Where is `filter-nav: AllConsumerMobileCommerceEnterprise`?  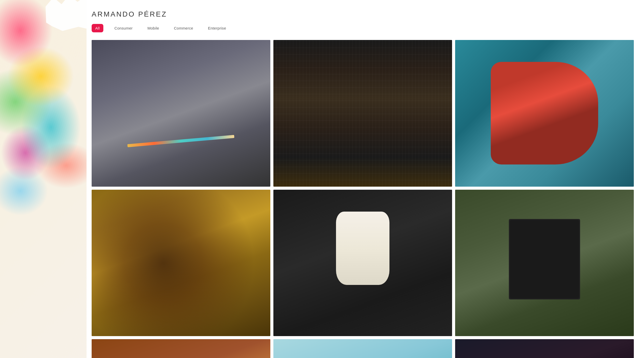
filter-nav: AllConsumerMobileCommerceEnterprise is located at coordinates (363, 28).